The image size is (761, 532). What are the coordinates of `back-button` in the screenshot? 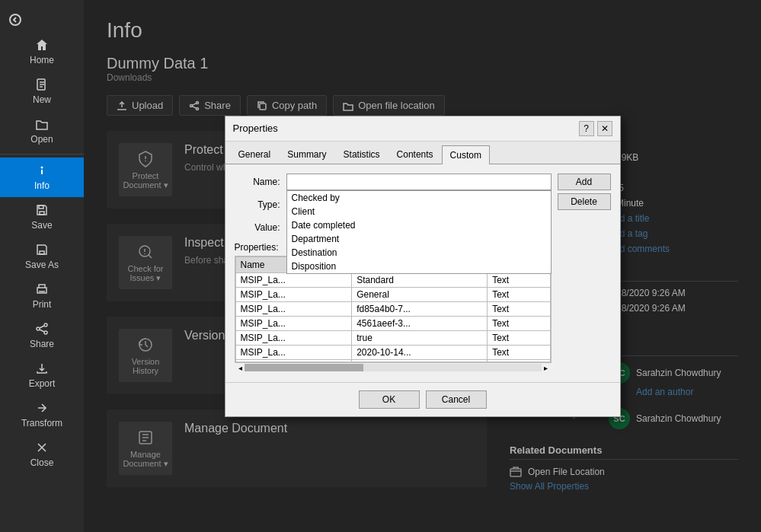 It's located at (42, 20).